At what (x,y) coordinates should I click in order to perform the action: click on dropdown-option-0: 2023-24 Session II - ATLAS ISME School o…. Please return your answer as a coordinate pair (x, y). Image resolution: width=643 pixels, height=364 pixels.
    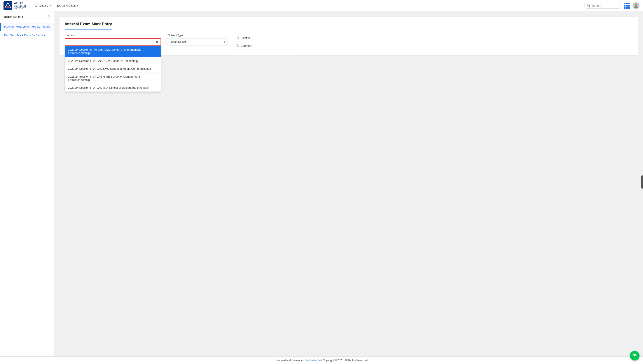
    Looking at the image, I should click on (113, 52).